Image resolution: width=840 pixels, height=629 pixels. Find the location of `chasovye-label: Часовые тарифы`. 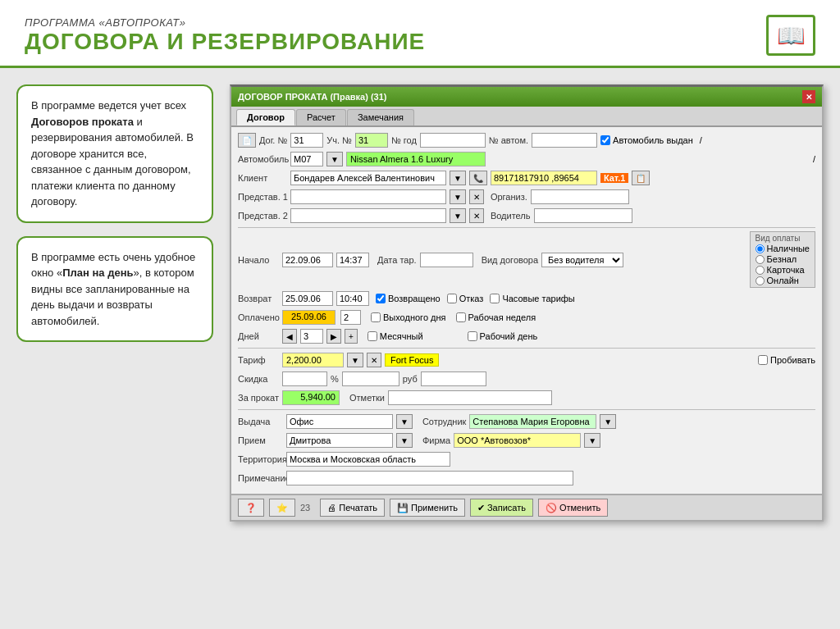

chasovye-label: Часовые тарифы is located at coordinates (532, 299).